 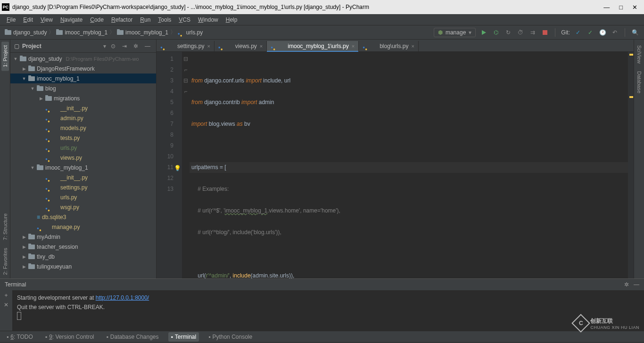 What do you see at coordinates (603, 33) in the screenshot?
I see `git-history-button: 🕐` at bounding box center [603, 33].